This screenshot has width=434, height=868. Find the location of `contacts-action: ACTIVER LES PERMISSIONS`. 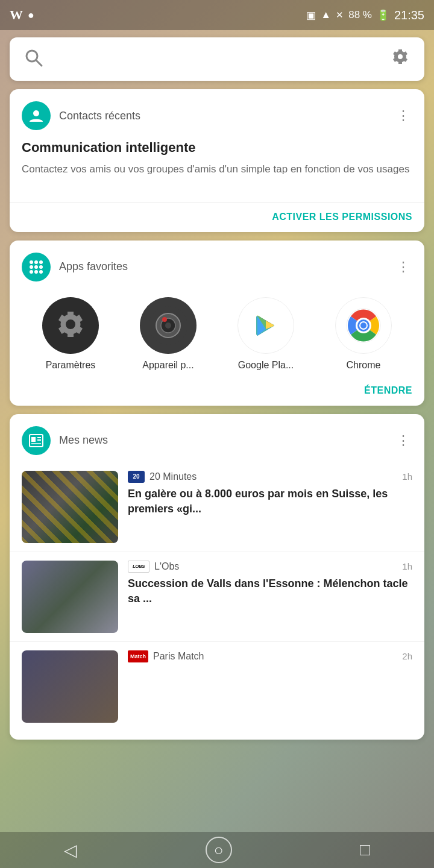

contacts-action: ACTIVER LES PERMISSIONS is located at coordinates (217, 222).